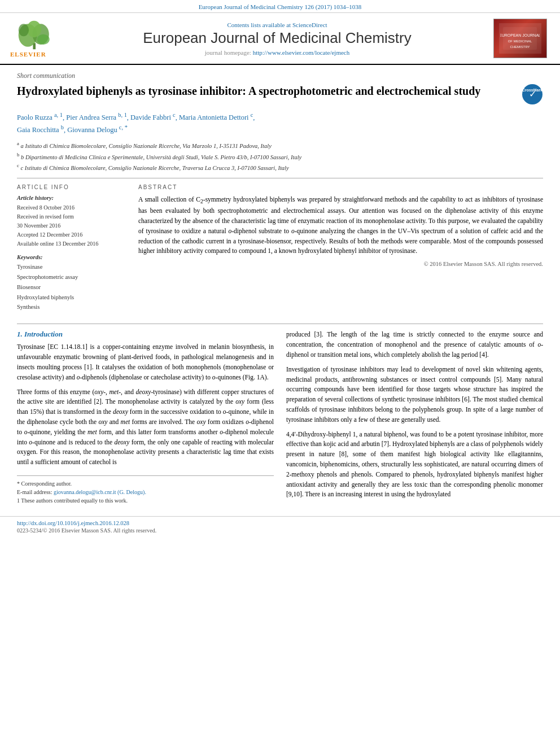 This screenshot has height=747, width=560. I want to click on article-type: Short communication, so click(280, 76).